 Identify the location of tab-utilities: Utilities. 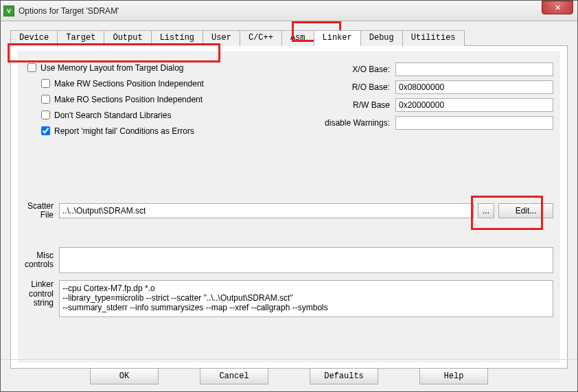
(434, 38).